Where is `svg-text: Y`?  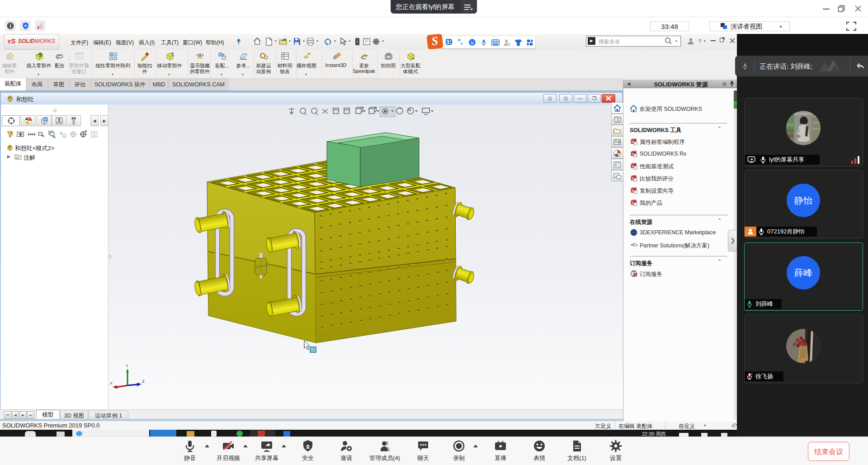
svg-text: Y is located at coordinates (127, 366).